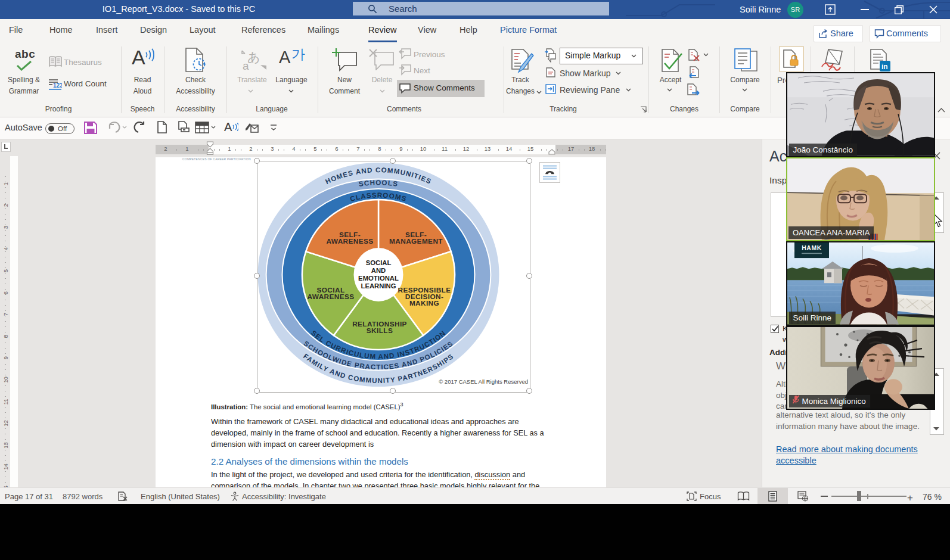  I want to click on svg-text:© 2017 CASEL All Rights Reserv: © 2017 CASEL All Rights Reserved, so click(483, 381).